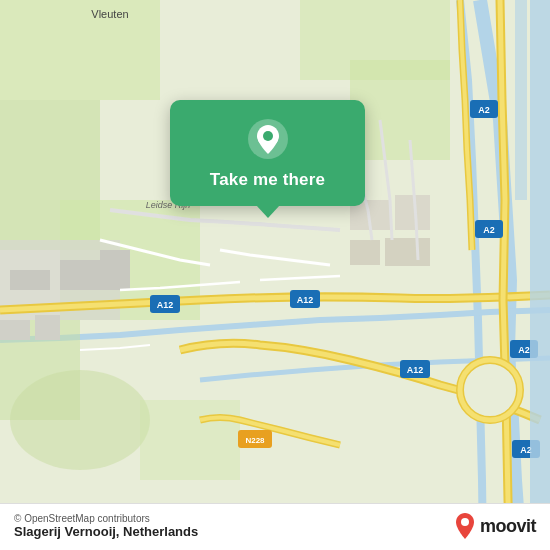 The image size is (550, 550). I want to click on popup-card: Take me there, so click(268, 153).